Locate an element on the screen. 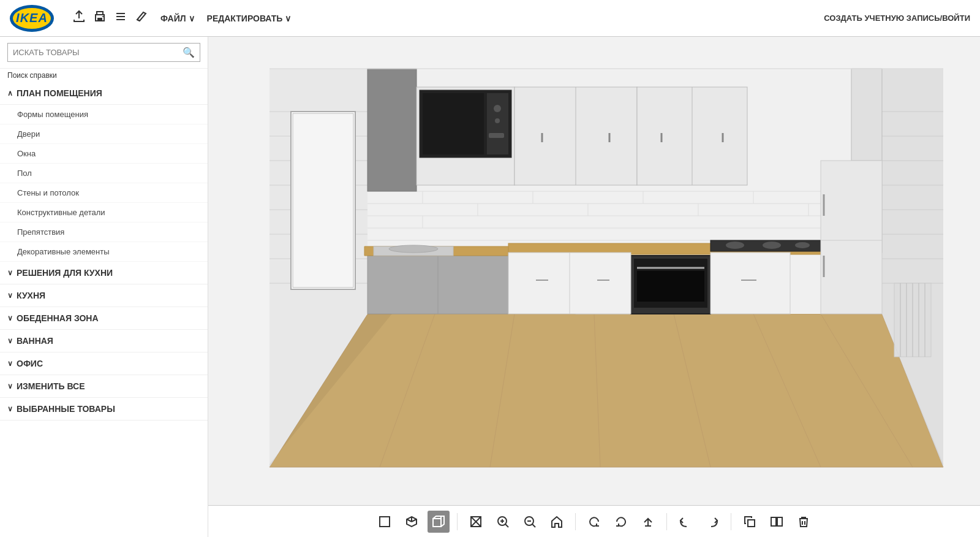 This screenshot has height=537, width=980. section-office: ∨ ОФИС is located at coordinates (104, 364).